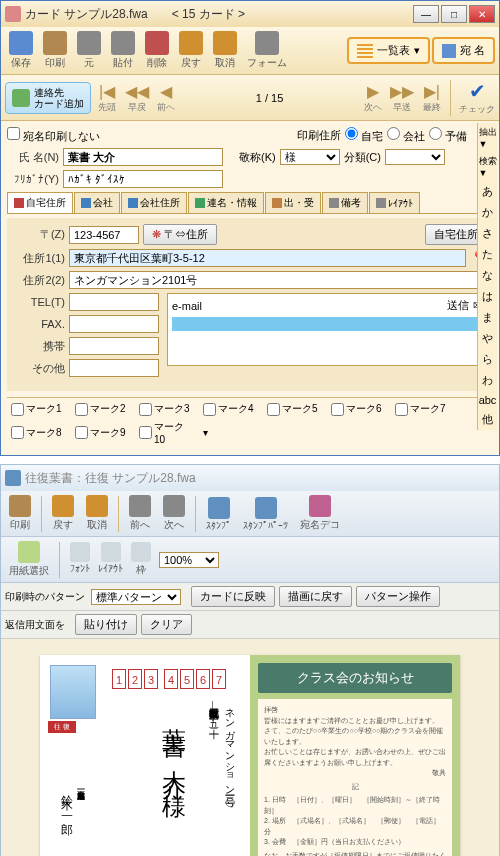 This screenshot has height=856, width=500. I want to click on tel-field, so click(114, 302).